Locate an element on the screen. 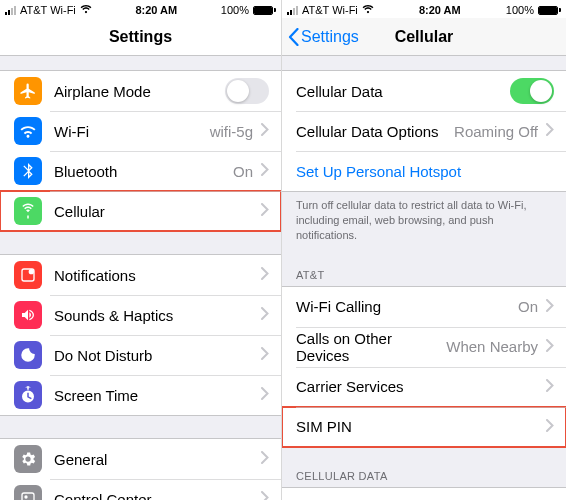  row-label: Wi-Fi is located at coordinates (132, 132).